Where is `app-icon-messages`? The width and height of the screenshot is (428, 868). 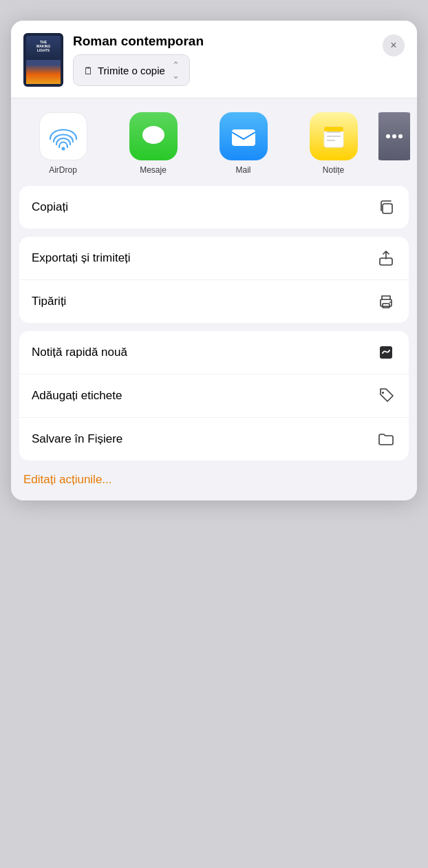 app-icon-messages is located at coordinates (153, 136).